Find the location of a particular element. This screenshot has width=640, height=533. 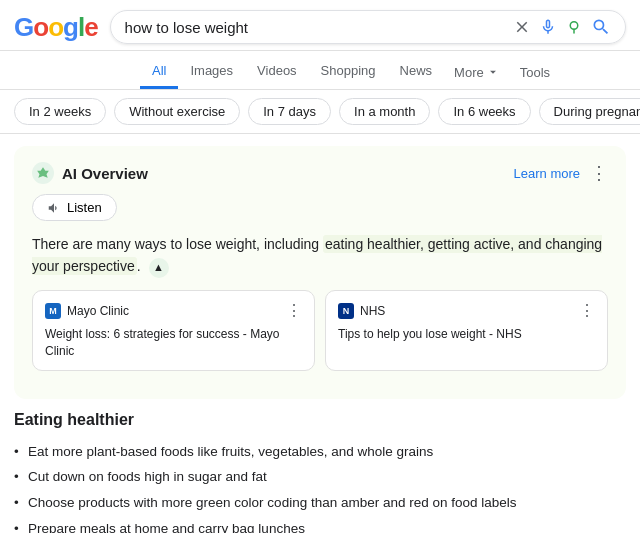

source-name-group-mayo: M Mayo Clinic is located at coordinates (87, 311).